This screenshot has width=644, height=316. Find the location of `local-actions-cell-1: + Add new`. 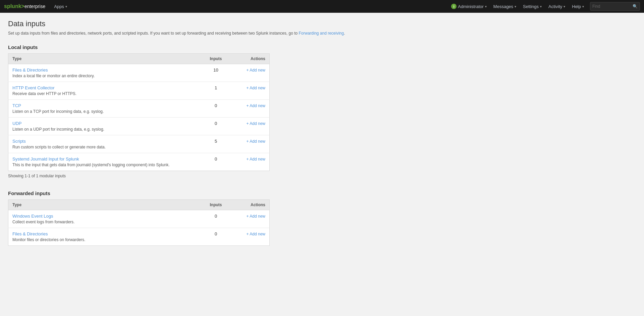

local-actions-cell-1: + Add new is located at coordinates (250, 91).